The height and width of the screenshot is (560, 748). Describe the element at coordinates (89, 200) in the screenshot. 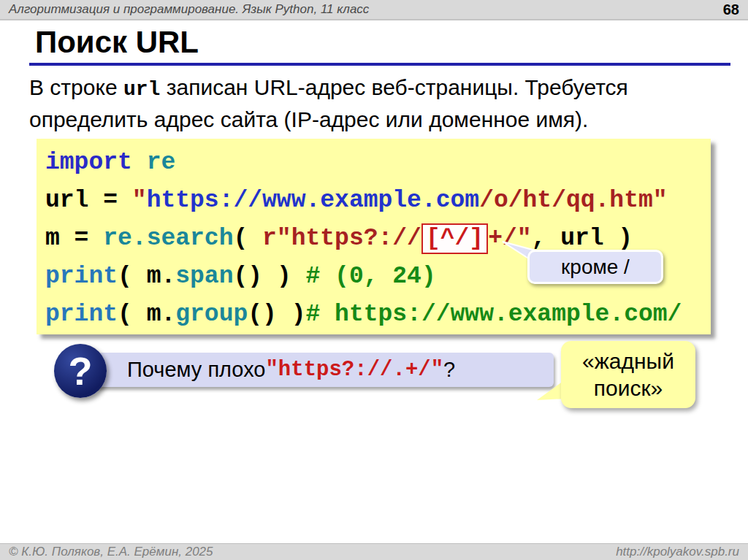

I see `code-var-url: url =` at that location.